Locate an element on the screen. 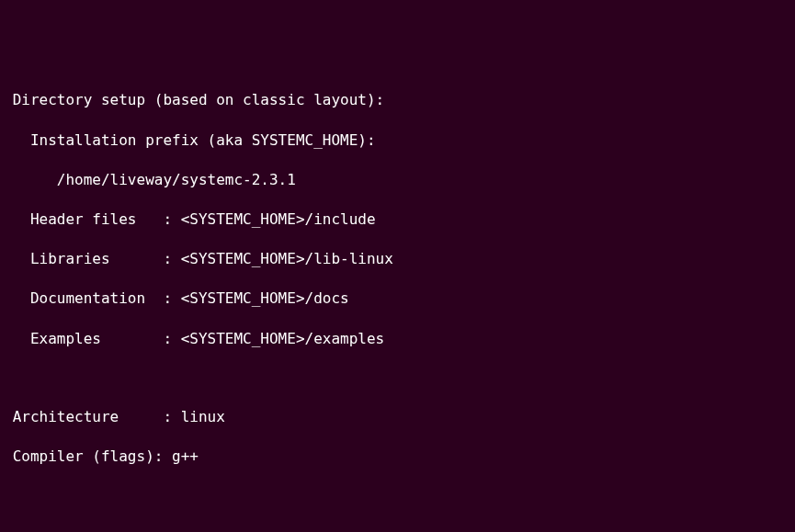 This screenshot has height=532, width=795. installation-prefix-path: /home/liveway/systemc-2.3.1 is located at coordinates (397, 180).